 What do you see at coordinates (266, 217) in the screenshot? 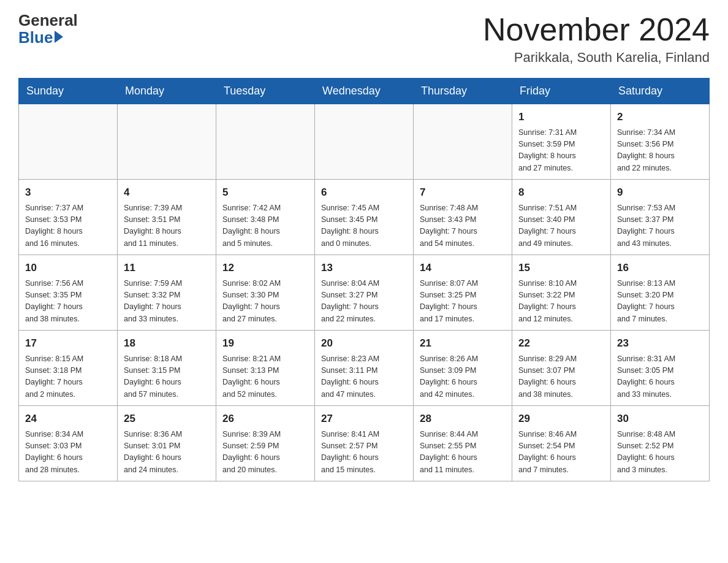
I see `calendar-cell: 5Sunrise: 7:42 AM Sunset: 3:48 PM Daylig…` at bounding box center [266, 217].